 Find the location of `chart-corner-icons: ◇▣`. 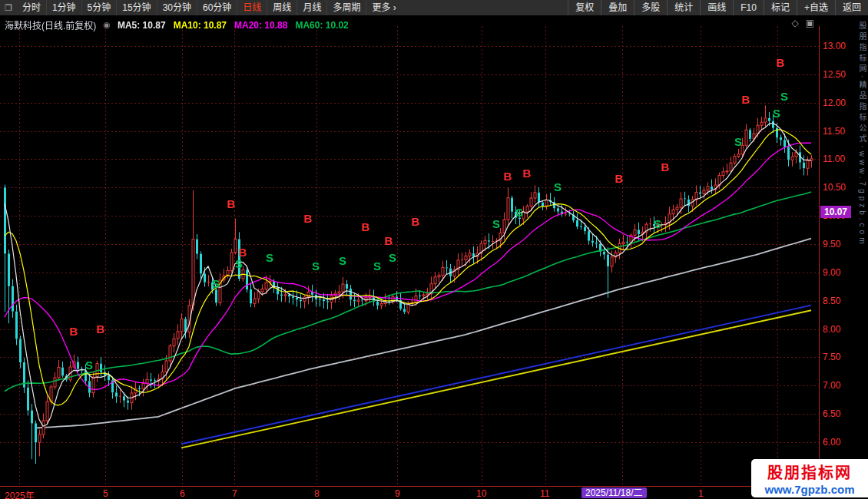

chart-corner-icons: ◇▣ is located at coordinates (799, 23).